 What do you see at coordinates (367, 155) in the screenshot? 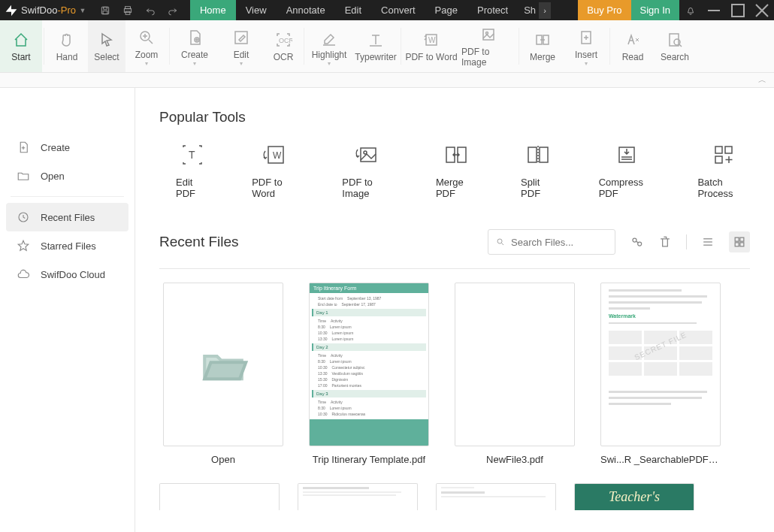
I see `pdf-to-image-icon` at bounding box center [367, 155].